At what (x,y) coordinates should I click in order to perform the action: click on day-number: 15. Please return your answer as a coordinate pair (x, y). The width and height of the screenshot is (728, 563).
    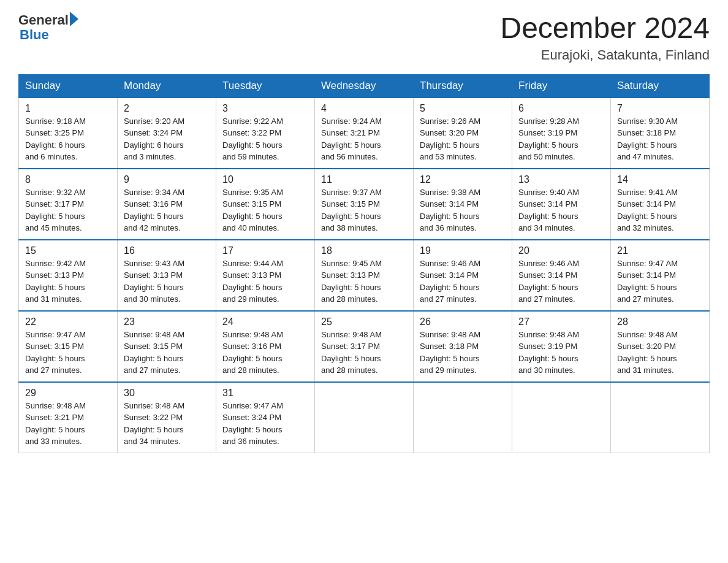
    Looking at the image, I should click on (68, 251).